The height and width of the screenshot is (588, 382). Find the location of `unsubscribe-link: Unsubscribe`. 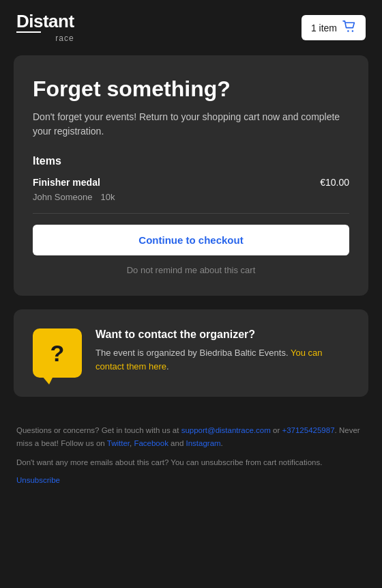

unsubscribe-link: Unsubscribe is located at coordinates (191, 480).